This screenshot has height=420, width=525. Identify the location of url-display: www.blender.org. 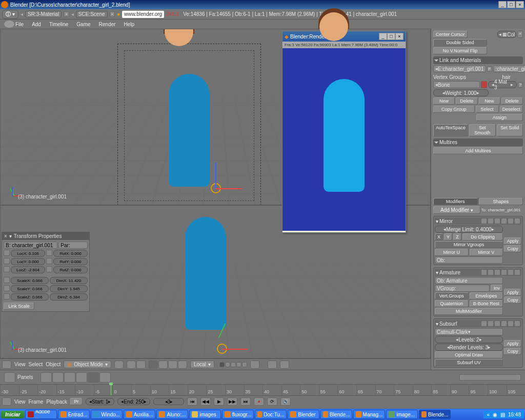
(143, 14).